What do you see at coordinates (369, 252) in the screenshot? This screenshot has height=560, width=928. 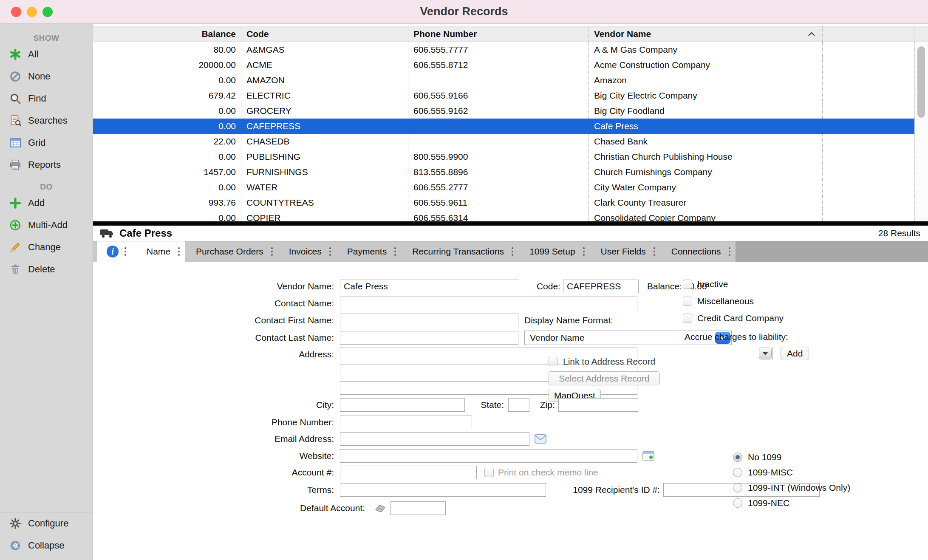 I see `tab-payments: Payments` at bounding box center [369, 252].